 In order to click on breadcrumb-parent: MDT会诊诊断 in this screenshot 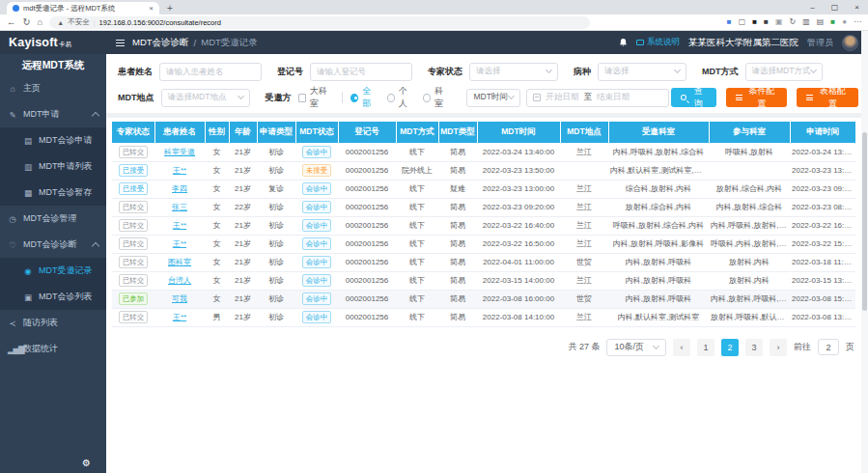, I will do `click(160, 42)`.